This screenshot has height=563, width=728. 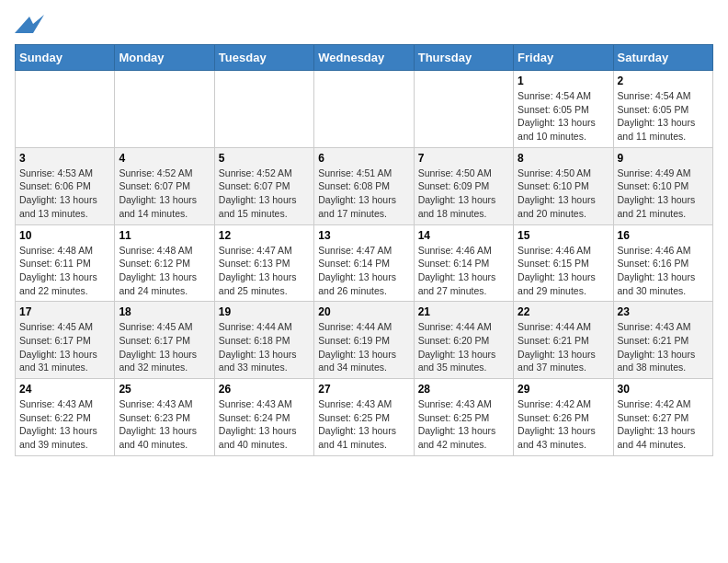 What do you see at coordinates (663, 263) in the screenshot?
I see `calendar-cell: 16Sunrise: 4:46 AMSunset: 6:16 PMDayligh…` at bounding box center [663, 263].